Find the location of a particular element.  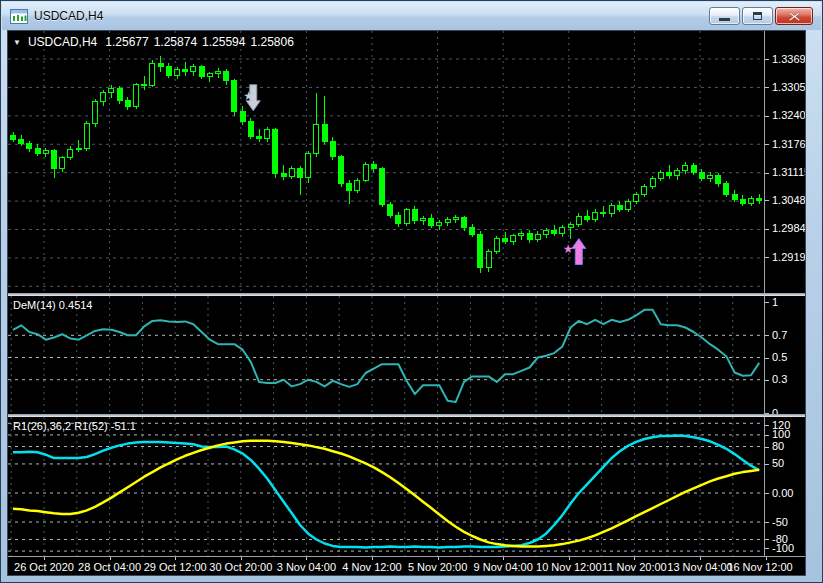

r1-axis-label: -100 is located at coordinates (783, 548).